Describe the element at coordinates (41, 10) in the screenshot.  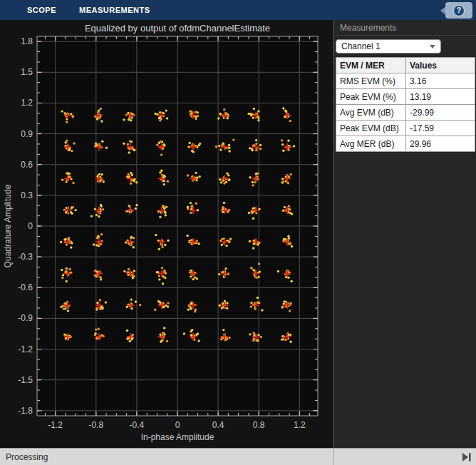
I see `tab-scope: SCOPE` at that location.